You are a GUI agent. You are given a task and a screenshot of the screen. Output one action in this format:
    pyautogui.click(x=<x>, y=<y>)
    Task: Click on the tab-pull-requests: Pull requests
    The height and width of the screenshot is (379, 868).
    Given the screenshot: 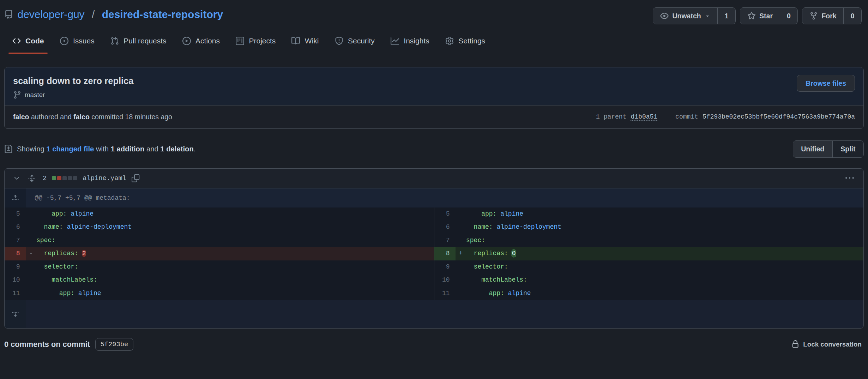 What is the action you would take?
    pyautogui.click(x=138, y=41)
    